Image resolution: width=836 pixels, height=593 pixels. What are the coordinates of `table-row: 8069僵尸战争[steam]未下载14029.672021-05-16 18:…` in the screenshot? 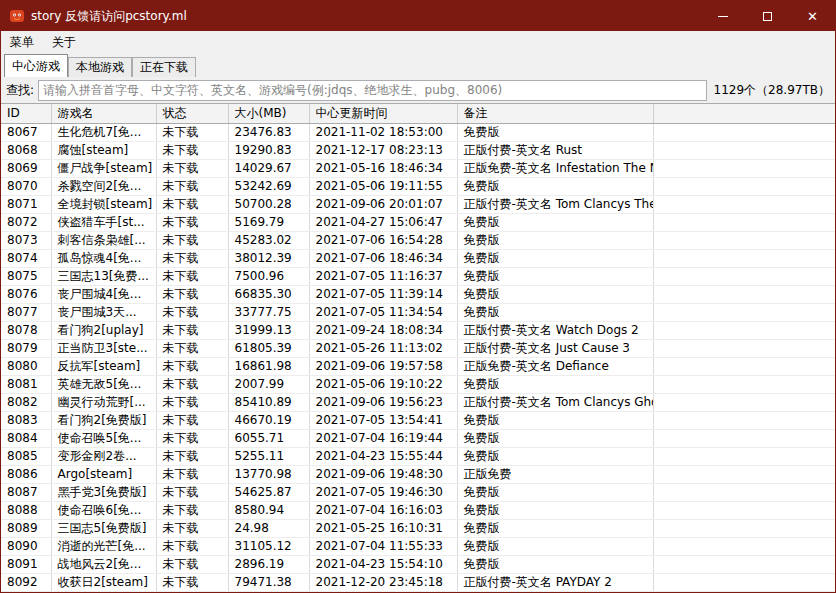 It's located at (418, 168).